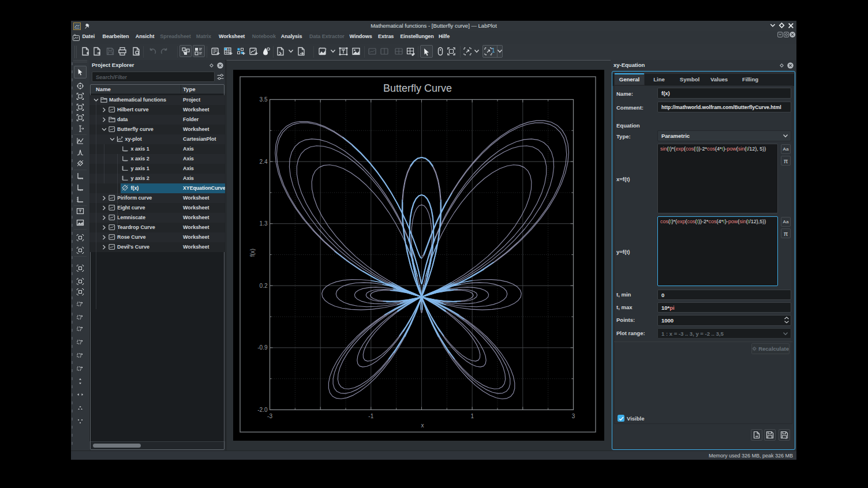 The width and height of the screenshot is (868, 488). What do you see at coordinates (264, 286) in the screenshot?
I see `svg-text: 0.2` at bounding box center [264, 286].